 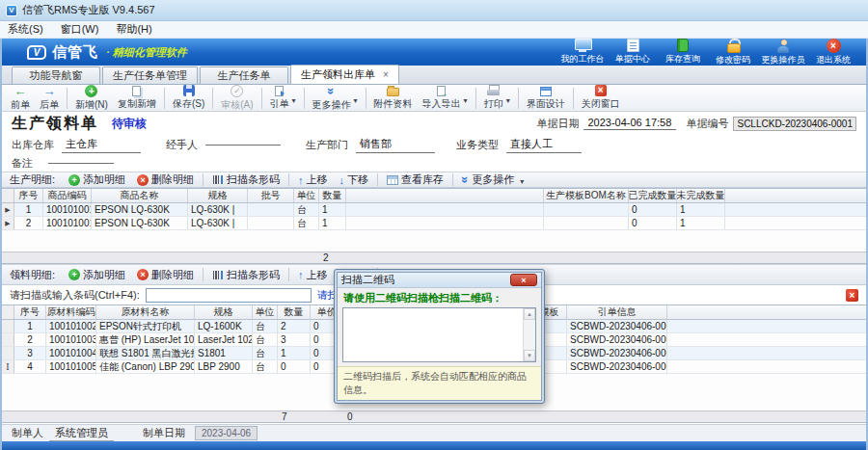 I want to click on column-header: 商品编码, so click(x=68, y=196).